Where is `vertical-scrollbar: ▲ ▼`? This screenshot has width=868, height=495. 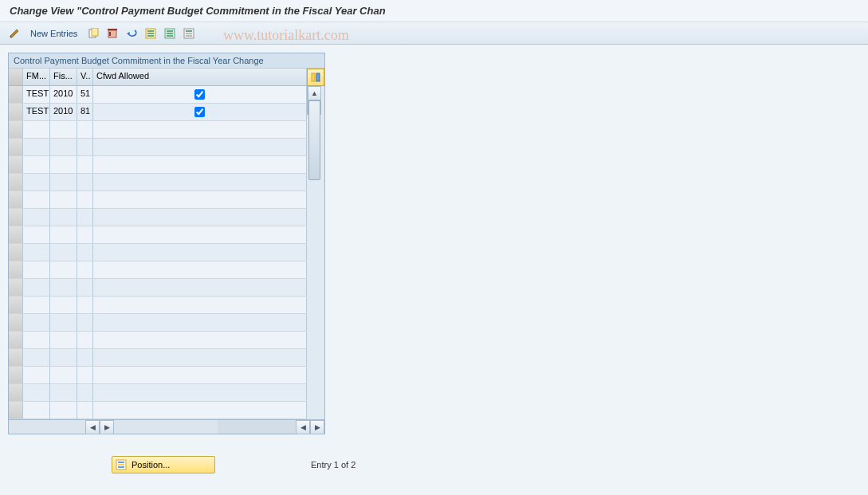
vertical-scrollbar: ▲ ▼ is located at coordinates (314, 100).